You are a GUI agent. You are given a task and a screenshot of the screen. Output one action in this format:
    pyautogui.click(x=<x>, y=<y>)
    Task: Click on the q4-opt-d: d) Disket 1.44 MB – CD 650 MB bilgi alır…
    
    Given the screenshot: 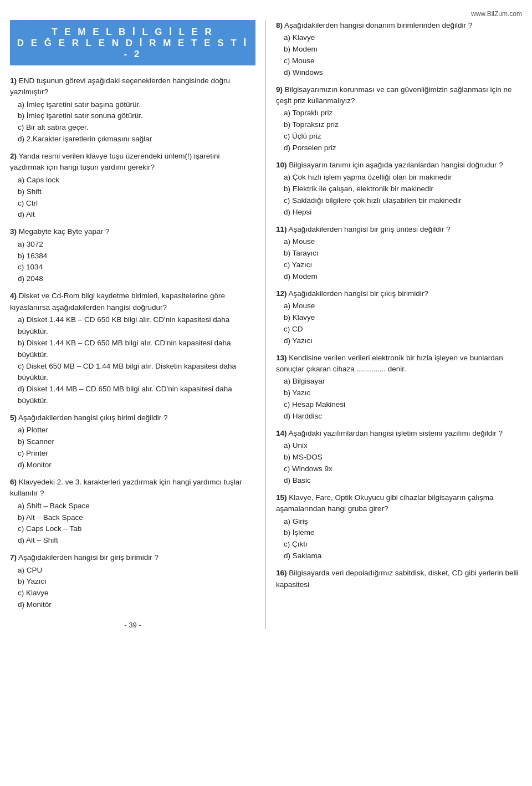 What is the action you would take?
    pyautogui.click(x=136, y=395)
    